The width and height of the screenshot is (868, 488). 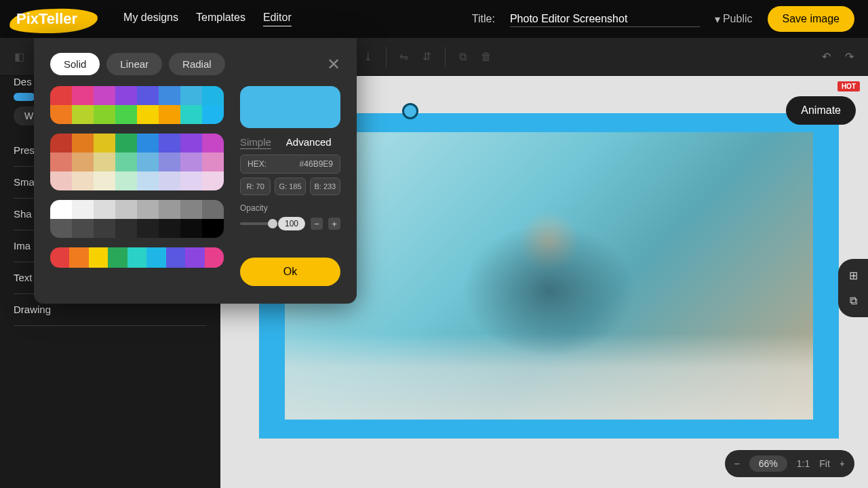 What do you see at coordinates (334, 224) in the screenshot?
I see `opacity-plus-button: +` at bounding box center [334, 224].